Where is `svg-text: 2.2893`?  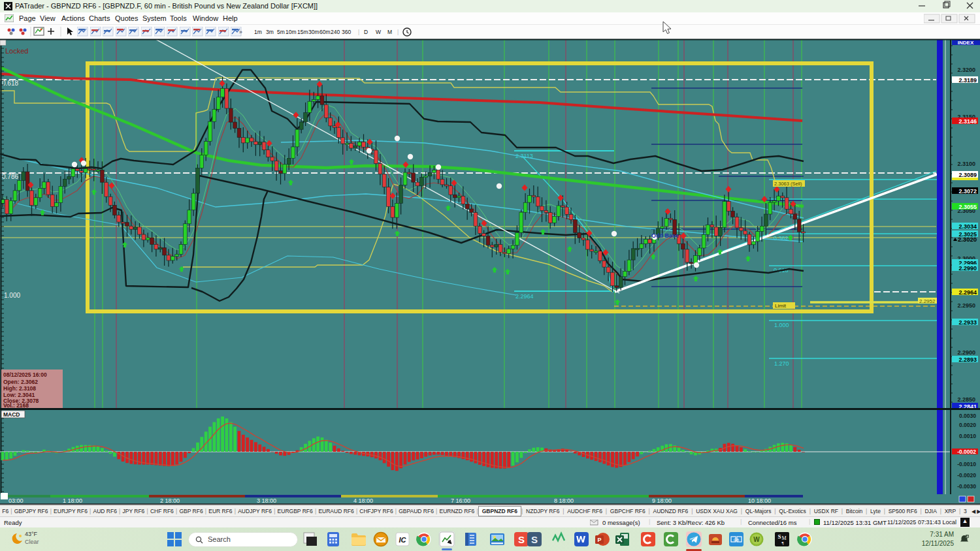
svg-text: 2.2893 is located at coordinates (968, 360).